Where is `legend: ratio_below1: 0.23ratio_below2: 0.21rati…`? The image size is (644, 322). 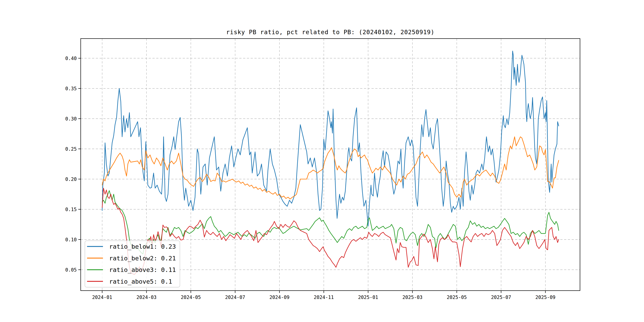 legend: ratio_below1: 0.23ratio_below2: 0.21rati… is located at coordinates (132, 264).